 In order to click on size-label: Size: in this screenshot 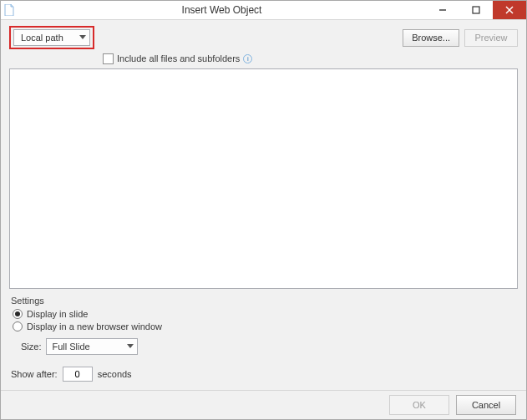, I will do `click(31, 347)`.